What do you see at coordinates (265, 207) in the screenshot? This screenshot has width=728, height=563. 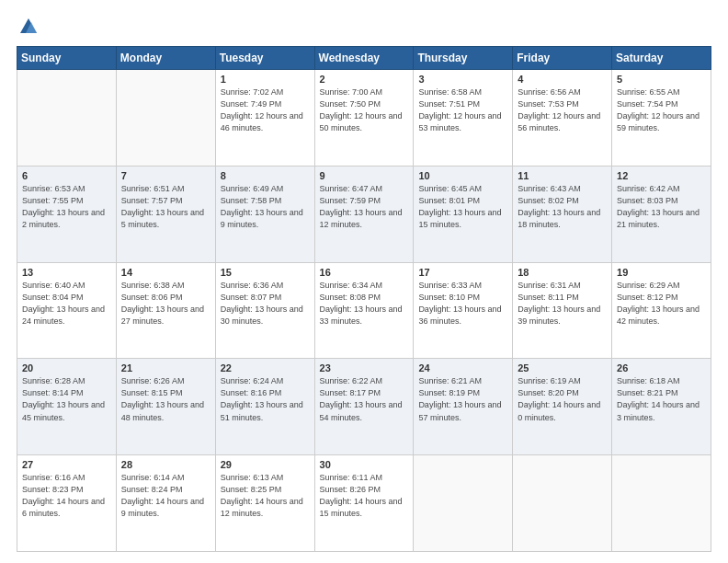 I see `day-info: Sunrise: 6:49 AMSunset: 7:58 PMDaylight:…` at bounding box center [265, 207].